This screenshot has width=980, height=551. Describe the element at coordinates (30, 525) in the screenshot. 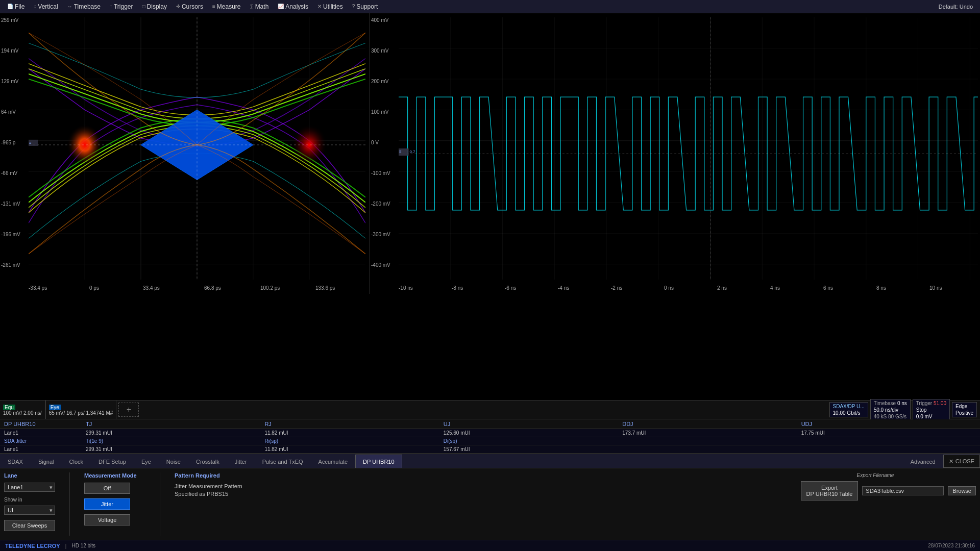

I see `clear-sweeps-button: Clear Sweeps` at that location.